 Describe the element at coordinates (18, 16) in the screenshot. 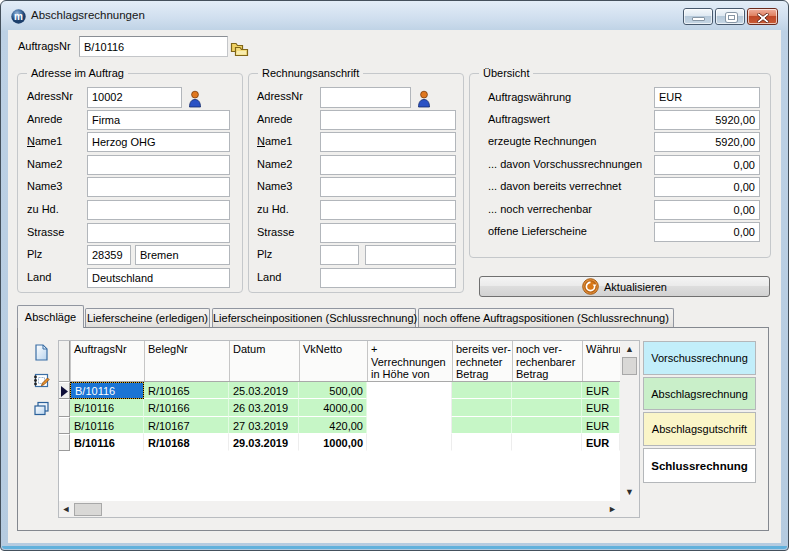

I see `svg-text: m` at that location.